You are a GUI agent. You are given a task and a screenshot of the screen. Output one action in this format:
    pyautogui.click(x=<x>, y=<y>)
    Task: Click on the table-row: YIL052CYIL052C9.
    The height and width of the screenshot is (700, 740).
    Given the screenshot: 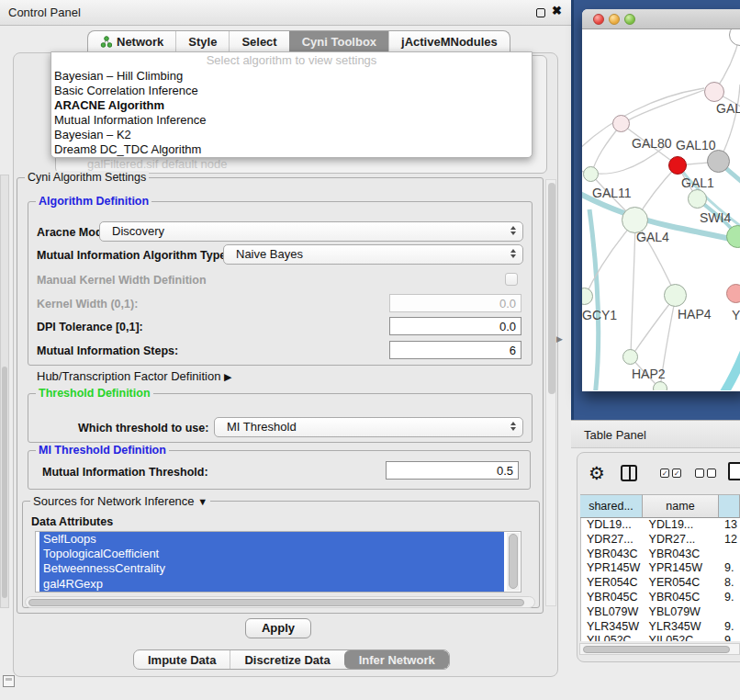 What is the action you would take?
    pyautogui.click(x=661, y=638)
    